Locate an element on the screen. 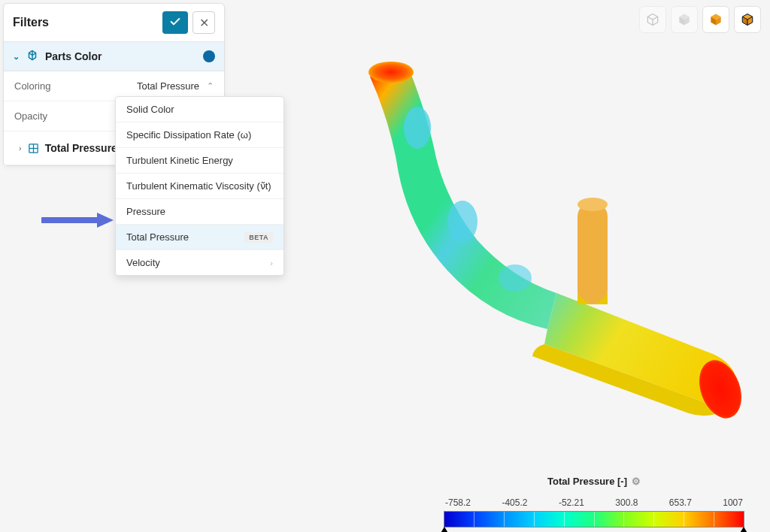 Image resolution: width=770 pixels, height=532 pixels. dropdown-item: Solid Color is located at coordinates (200, 110).